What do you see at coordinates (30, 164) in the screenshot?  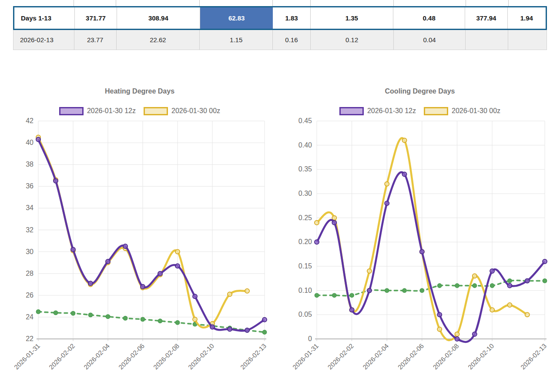 I see `y-axis-tick-label: 38` at bounding box center [30, 164].